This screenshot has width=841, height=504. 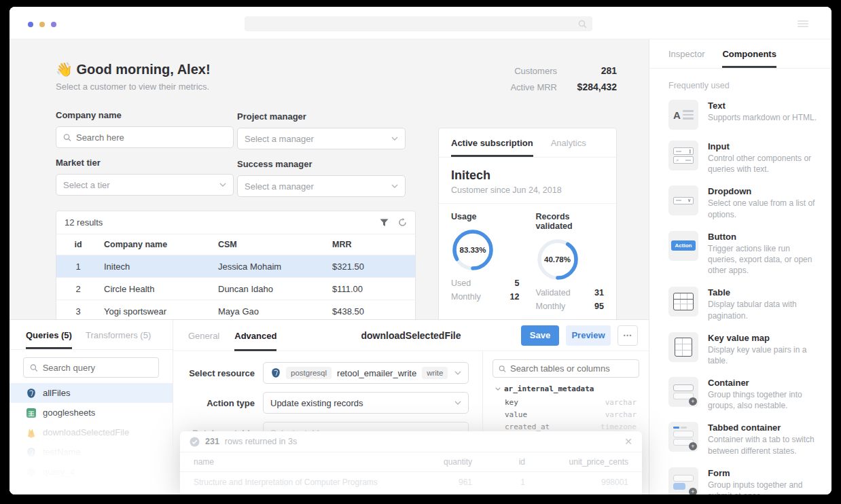 I want to click on tab-inspector: Inspector, so click(x=686, y=54).